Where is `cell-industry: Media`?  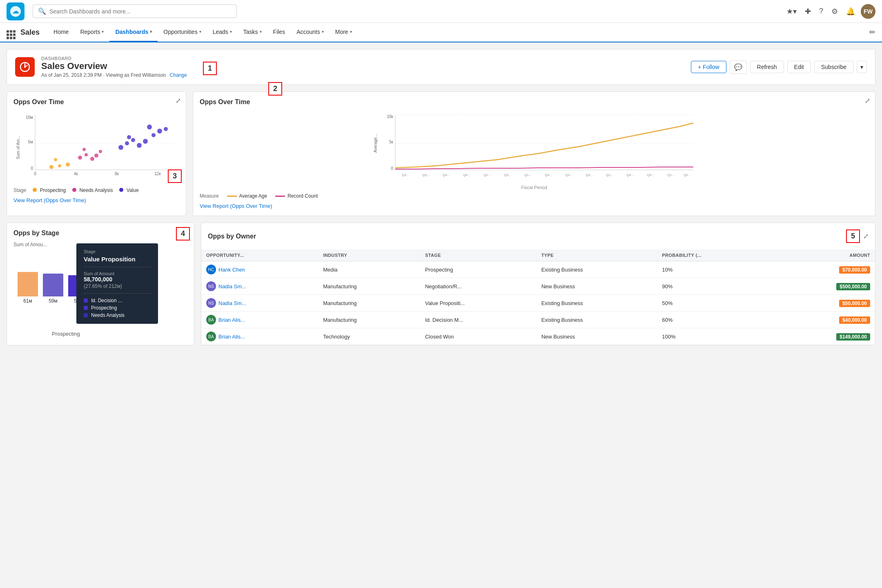 cell-industry: Media is located at coordinates (369, 270).